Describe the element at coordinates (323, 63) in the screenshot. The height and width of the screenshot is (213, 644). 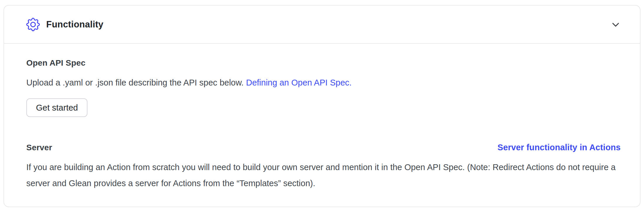
I see `open-api-spec-heading: Open API Spec` at that location.